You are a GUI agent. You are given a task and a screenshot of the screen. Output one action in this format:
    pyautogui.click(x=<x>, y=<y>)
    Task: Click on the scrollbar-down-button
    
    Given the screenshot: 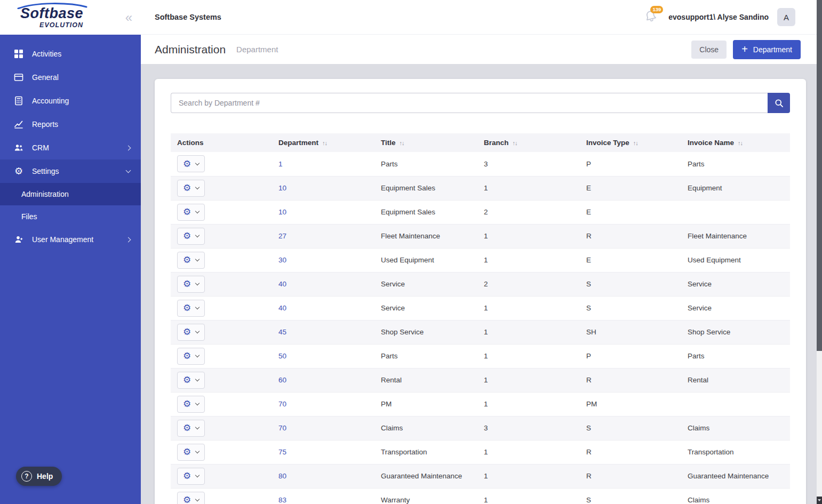 What is the action you would take?
    pyautogui.click(x=819, y=500)
    